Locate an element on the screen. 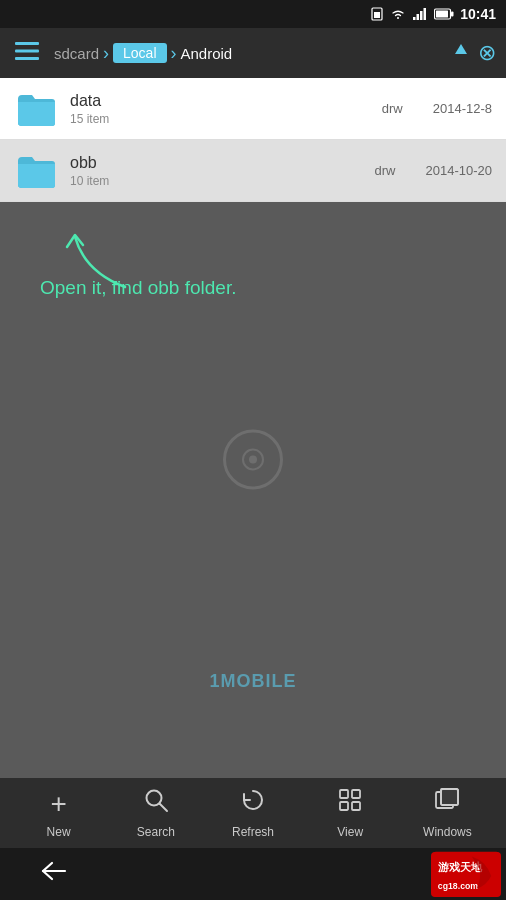 This screenshot has width=506, height=900. annotation: Open it, find obb folder. is located at coordinates (100, 259).